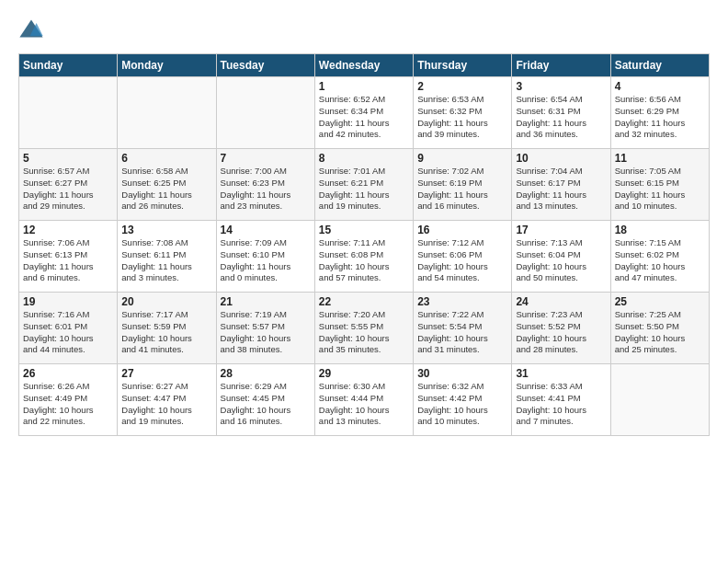  Describe the element at coordinates (561, 257) in the screenshot. I see `calendar-cell: 17Sunrise: 7:13 AM Sunset: 6:04 PM Dayli…` at that location.